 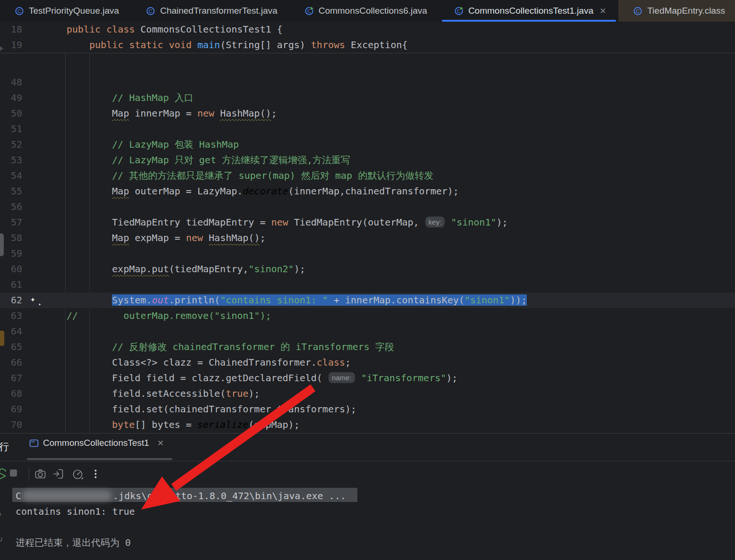 I want to click on line-number: 50, so click(x=11, y=113).